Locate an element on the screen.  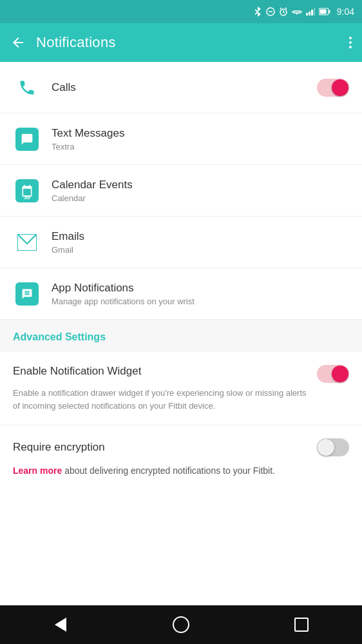
notification-widget-title: Enable Notification Widget is located at coordinates (77, 371).